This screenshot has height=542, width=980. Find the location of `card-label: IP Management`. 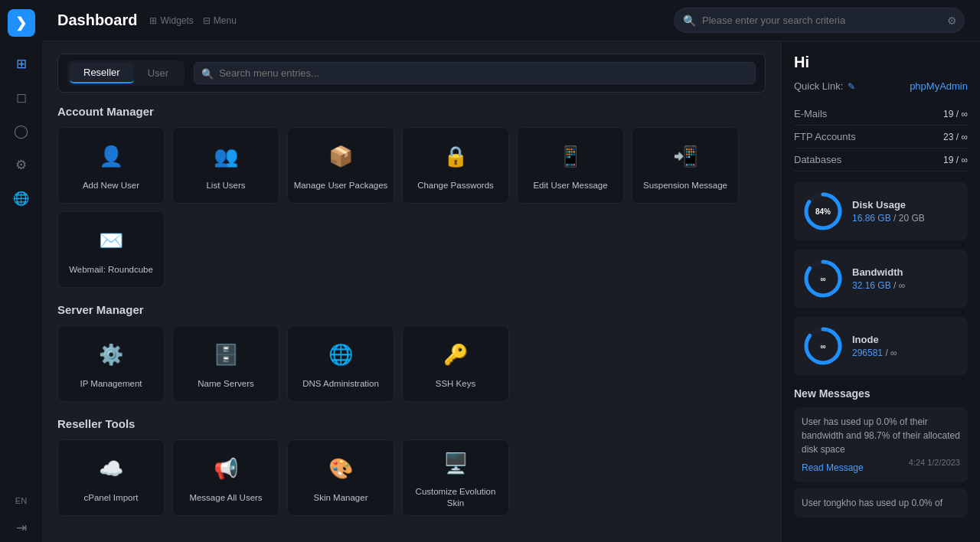

card-label: IP Management is located at coordinates (112, 384).